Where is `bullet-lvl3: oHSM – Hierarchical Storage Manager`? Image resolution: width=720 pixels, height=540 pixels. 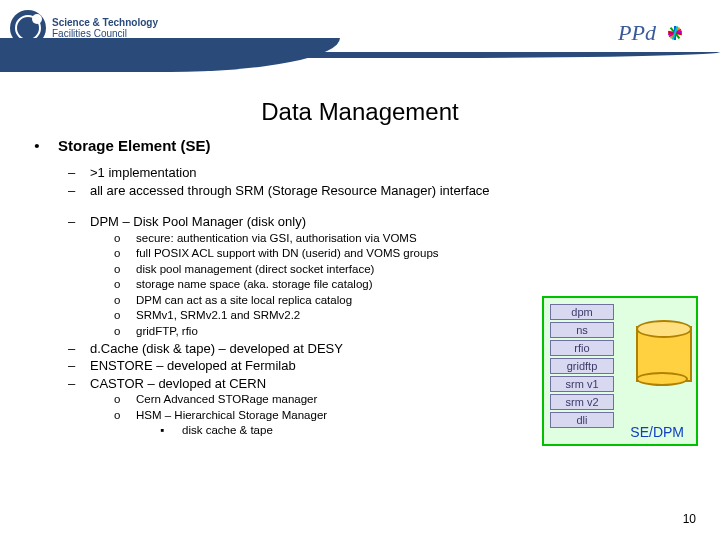
bullet-lvl3: oHSM – Hierarchical Storage Manager is located at coordinates (327, 416).